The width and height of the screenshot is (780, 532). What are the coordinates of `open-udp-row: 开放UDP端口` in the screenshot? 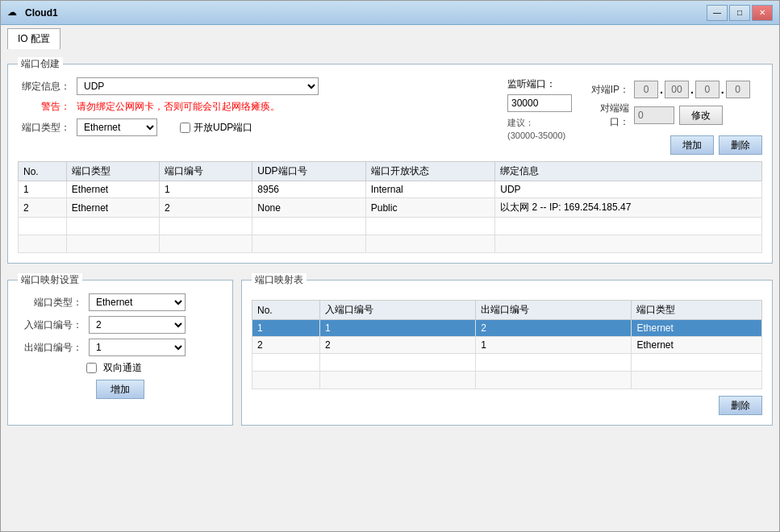 It's located at (216, 127).